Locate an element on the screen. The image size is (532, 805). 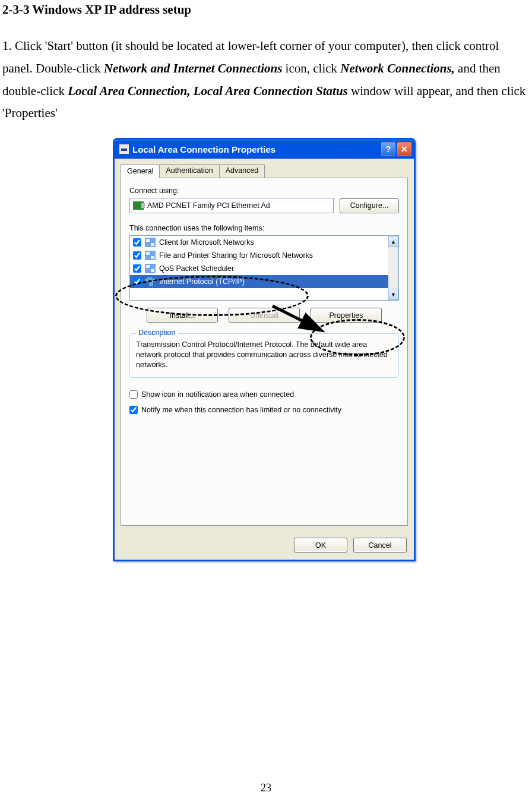
nic-icon is located at coordinates (138, 206).